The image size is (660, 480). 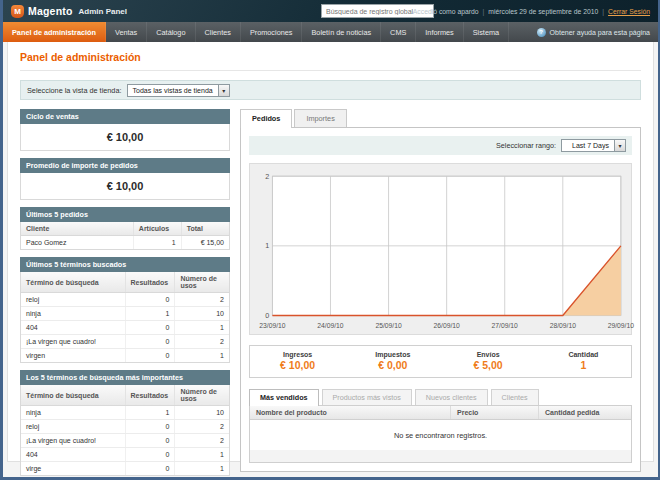 What do you see at coordinates (173, 90) in the screenshot?
I see `store-view-selected: Todas las vistas de tienda` at bounding box center [173, 90].